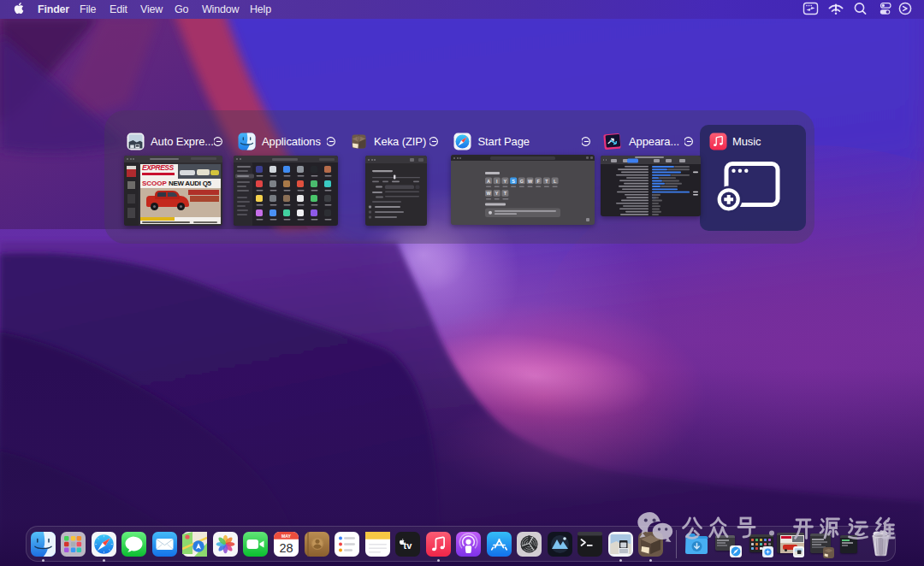 Image resolution: width=924 pixels, height=566 pixels. What do you see at coordinates (489, 181) in the screenshot?
I see `svg-text: A` at bounding box center [489, 181].